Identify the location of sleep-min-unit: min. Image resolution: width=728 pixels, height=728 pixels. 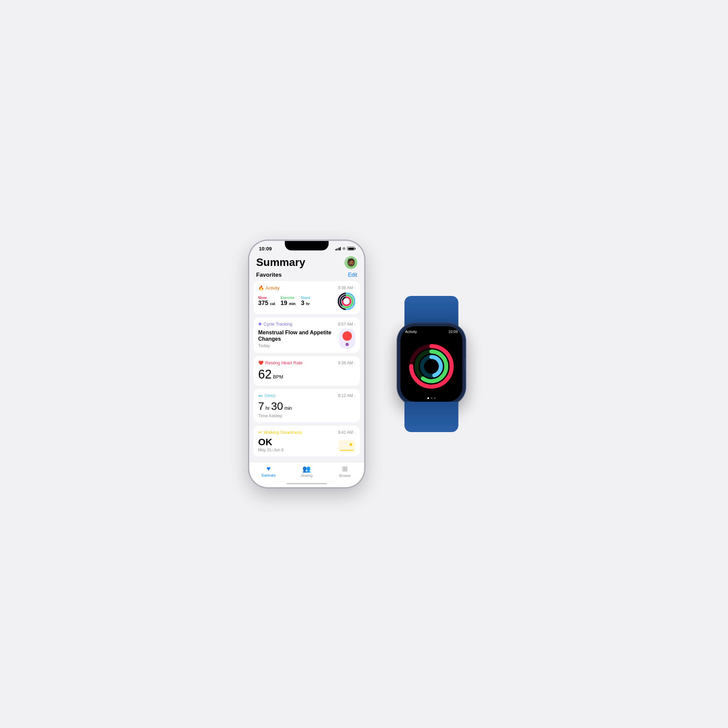
(288, 408).